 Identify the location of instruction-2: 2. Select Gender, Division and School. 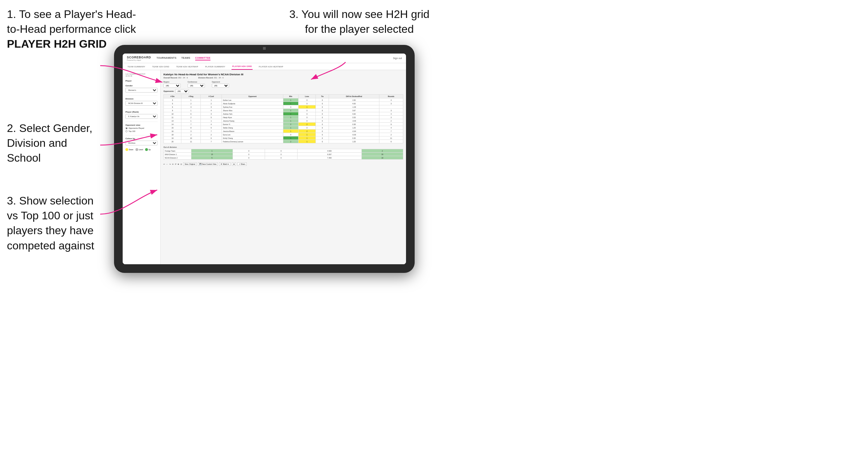
(62, 143).